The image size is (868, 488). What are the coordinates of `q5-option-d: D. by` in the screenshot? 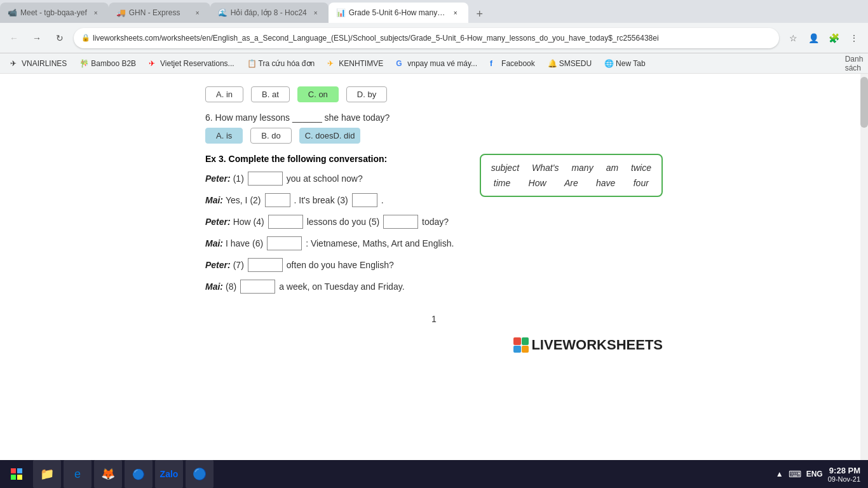 It's located at (367, 94).